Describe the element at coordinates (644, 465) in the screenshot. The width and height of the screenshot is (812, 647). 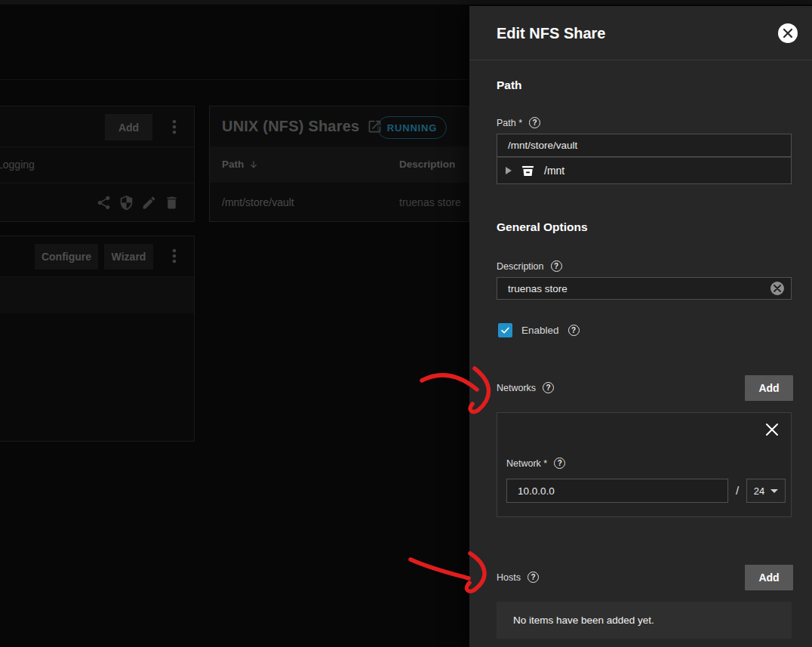
I see `network-entry-card: Network * 10.0.0.0 / 24` at that location.